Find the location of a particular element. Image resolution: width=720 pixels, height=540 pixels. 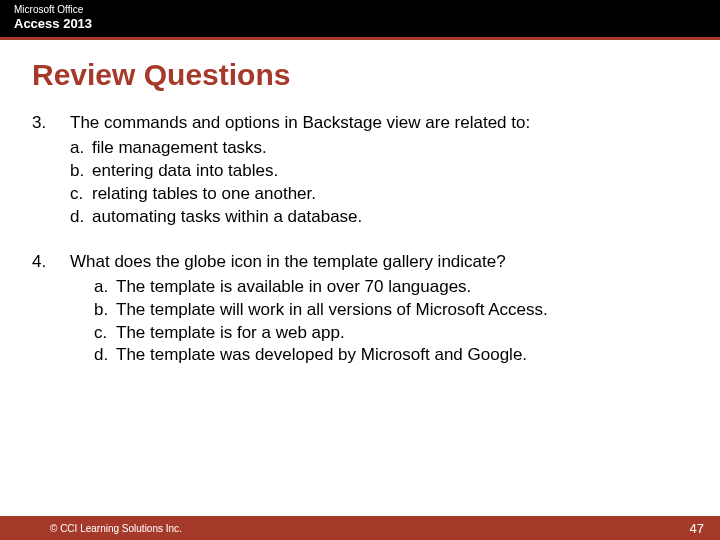

option-text: relating tables to one another. is located at coordinates (204, 194).